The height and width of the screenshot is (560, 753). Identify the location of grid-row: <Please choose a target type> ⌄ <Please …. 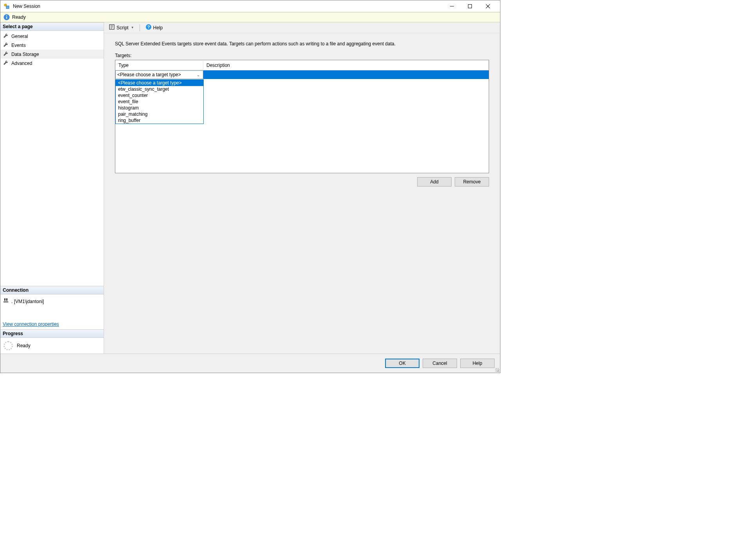
(302, 75).